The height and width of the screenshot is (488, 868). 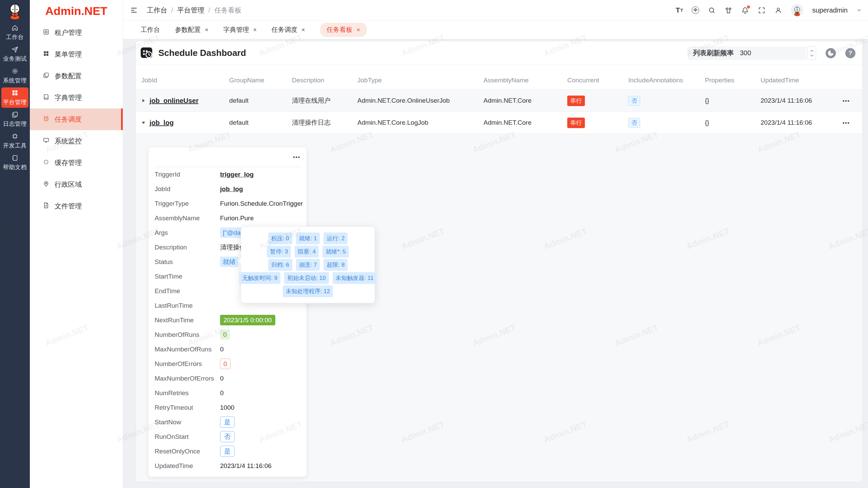 What do you see at coordinates (76, 184) in the screenshot?
I see `sidebar-item-region: 行政区域` at bounding box center [76, 184].